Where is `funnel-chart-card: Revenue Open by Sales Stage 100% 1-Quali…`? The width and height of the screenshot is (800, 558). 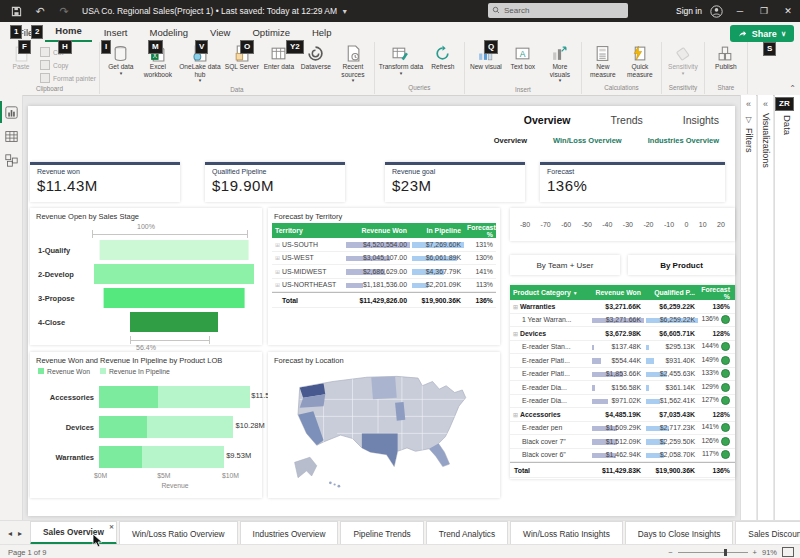 funnel-chart-card: Revenue Open by Sales Stage 100% 1-Quali… is located at coordinates (146, 276).